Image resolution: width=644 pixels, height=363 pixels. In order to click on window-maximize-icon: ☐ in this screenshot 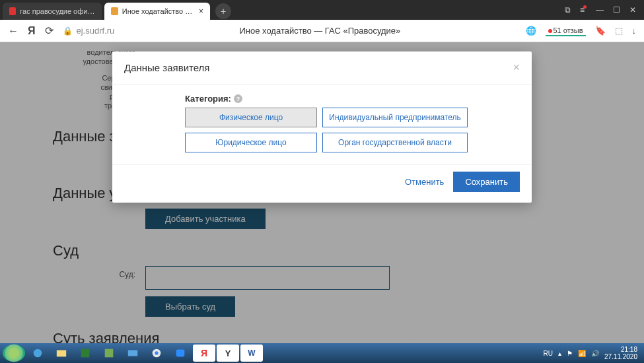, I will do `click(617, 10)`.